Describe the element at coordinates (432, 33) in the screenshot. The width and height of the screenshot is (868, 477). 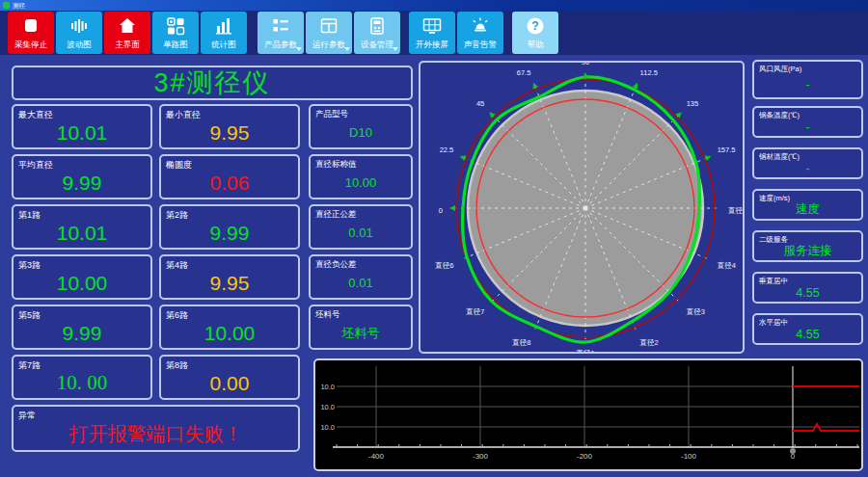
I see `toolbar-button-external-screen: 开外接屏` at that location.